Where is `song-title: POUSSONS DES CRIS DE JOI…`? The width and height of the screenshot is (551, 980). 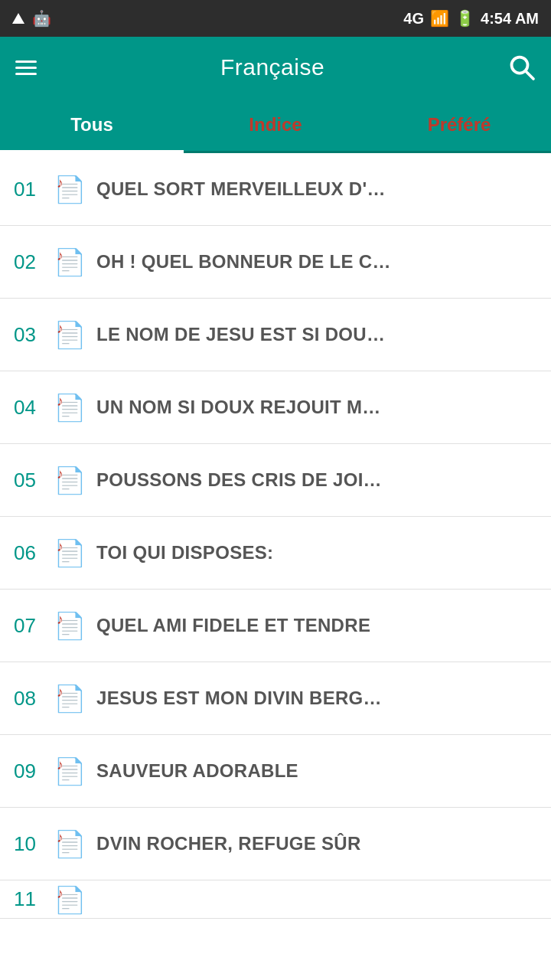 song-title: POUSSONS DES CRIS DE JOI… is located at coordinates (317, 480).